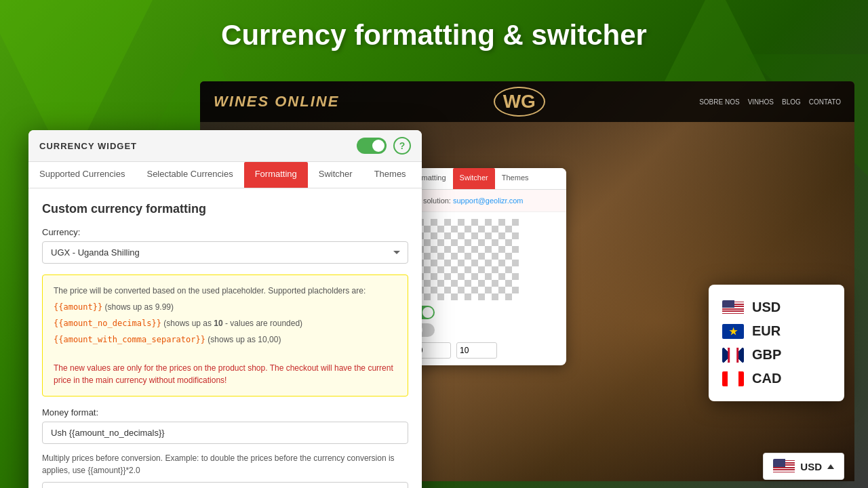 The height and width of the screenshot is (488, 868). What do you see at coordinates (107, 323) in the screenshot?
I see `code-amount-no-dec: {{amount_no_decimals}}` at bounding box center [107, 323].